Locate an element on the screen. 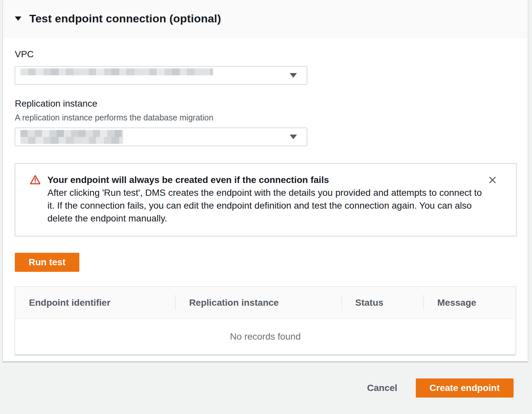 This screenshot has width=532, height=414. page-title: Test endpoint connection (optional) is located at coordinates (125, 18).